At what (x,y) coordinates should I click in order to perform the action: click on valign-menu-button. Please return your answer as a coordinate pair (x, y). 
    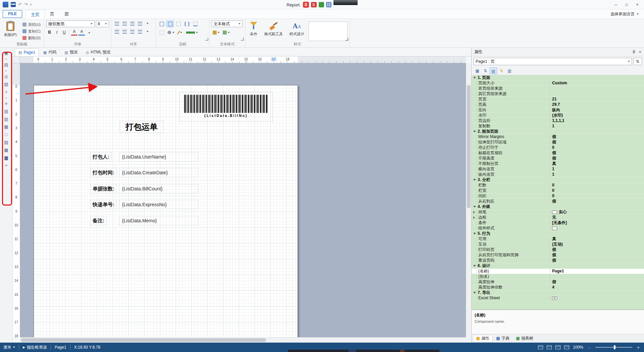
    Looking at the image, I should click on (148, 32).